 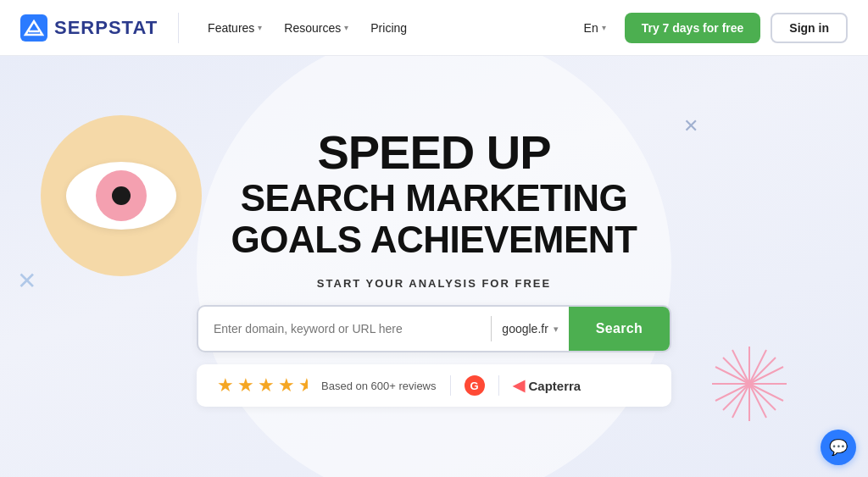 I want to click on starburst-decoration, so click(x=749, y=384).